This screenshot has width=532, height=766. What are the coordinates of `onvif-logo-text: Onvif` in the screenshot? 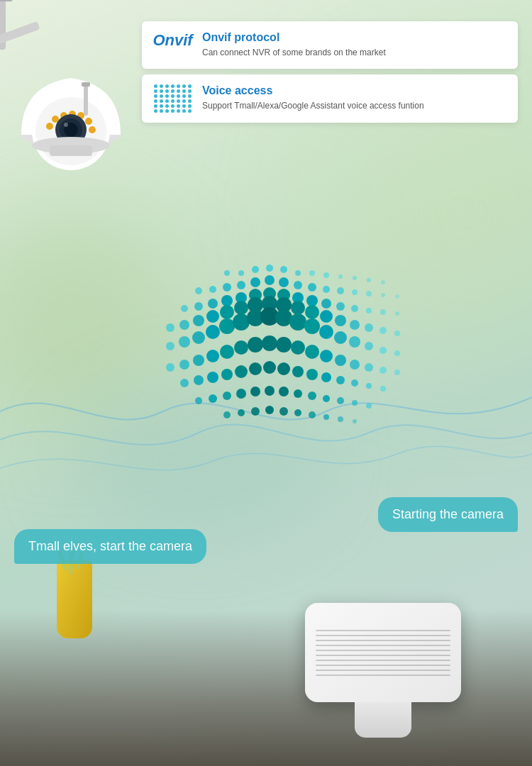 It's located at (172, 40).